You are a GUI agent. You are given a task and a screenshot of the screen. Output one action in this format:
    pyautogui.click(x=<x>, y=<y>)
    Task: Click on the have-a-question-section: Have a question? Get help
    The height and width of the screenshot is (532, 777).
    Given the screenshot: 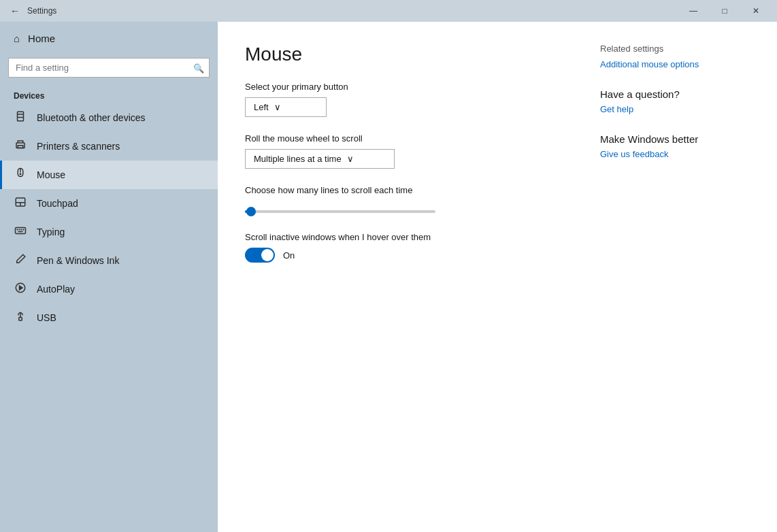 What is the action you would take?
    pyautogui.click(x=675, y=101)
    